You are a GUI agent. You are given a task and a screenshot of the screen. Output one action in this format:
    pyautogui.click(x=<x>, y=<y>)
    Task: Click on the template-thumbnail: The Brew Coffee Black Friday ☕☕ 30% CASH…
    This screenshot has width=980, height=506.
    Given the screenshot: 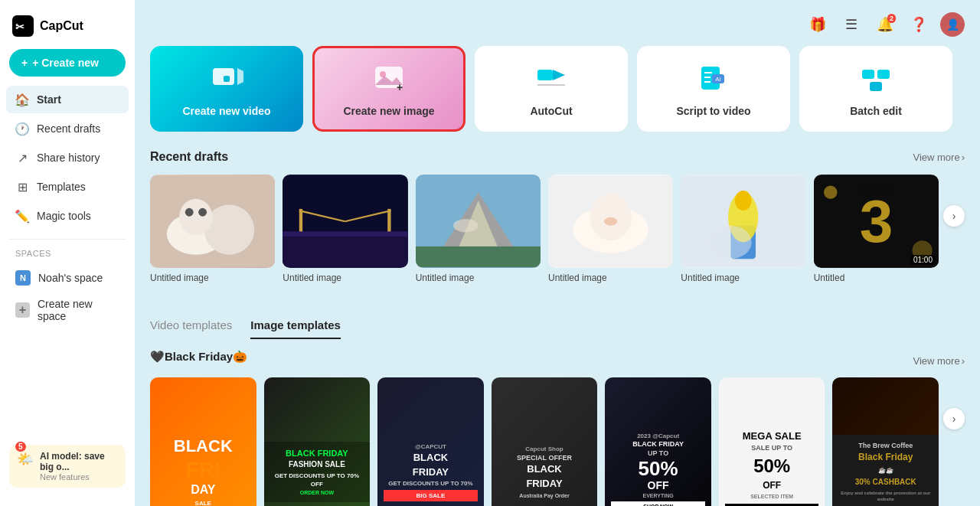 What is the action you would take?
    pyautogui.click(x=885, y=442)
    